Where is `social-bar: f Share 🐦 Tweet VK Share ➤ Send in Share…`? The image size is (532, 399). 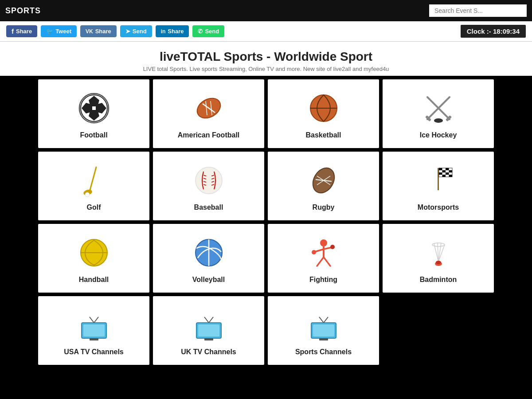
social-bar: f Share 🐦 Tweet VK Share ➤ Send in Share… is located at coordinates (266, 31).